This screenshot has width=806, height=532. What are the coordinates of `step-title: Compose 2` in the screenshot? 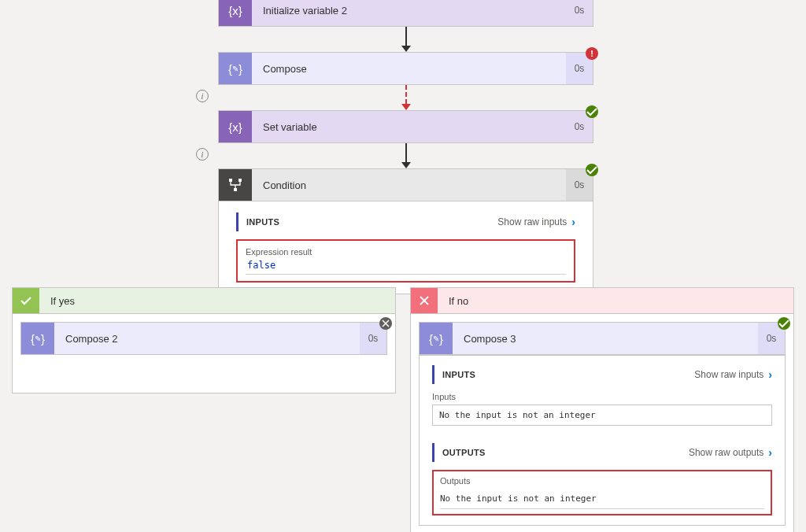 It's located at (207, 338).